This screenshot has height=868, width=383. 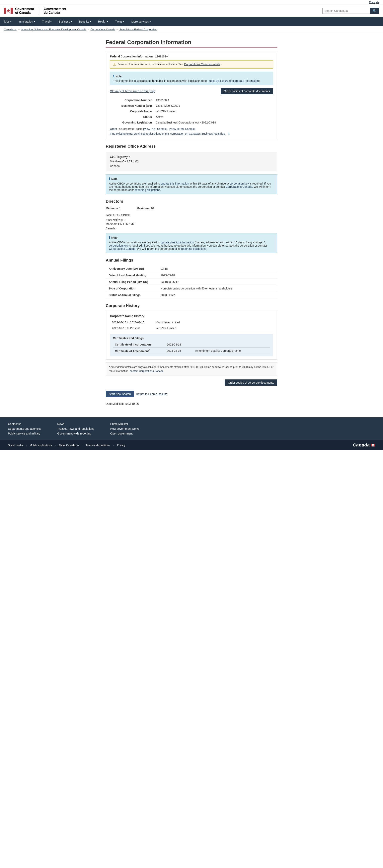 I want to click on cert-date: 2022-03-18, so click(x=179, y=344).